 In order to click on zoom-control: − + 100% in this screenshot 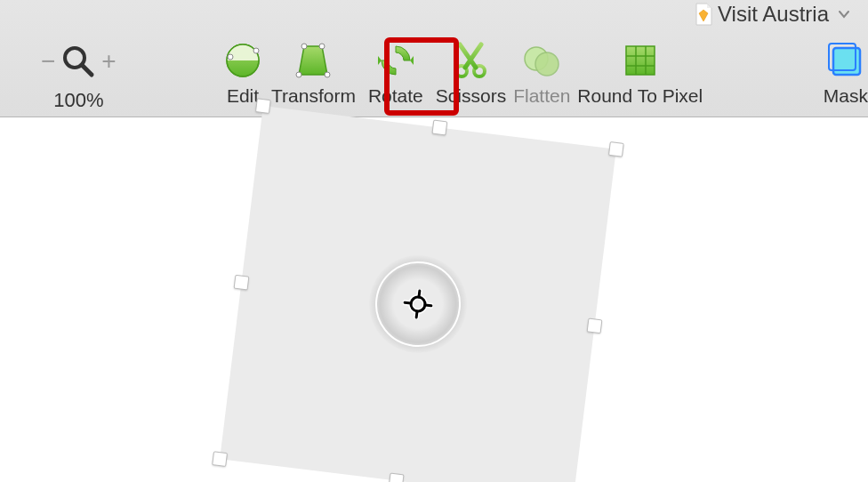, I will do `click(78, 76)`.